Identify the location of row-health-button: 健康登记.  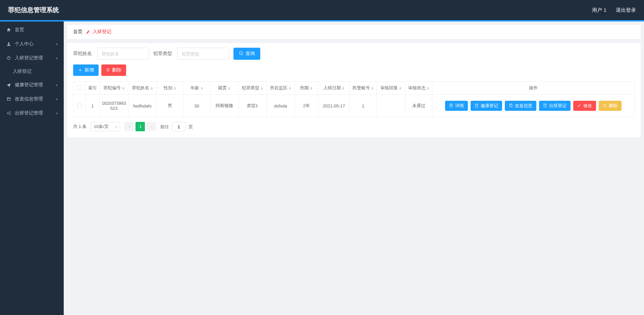
(486, 106).